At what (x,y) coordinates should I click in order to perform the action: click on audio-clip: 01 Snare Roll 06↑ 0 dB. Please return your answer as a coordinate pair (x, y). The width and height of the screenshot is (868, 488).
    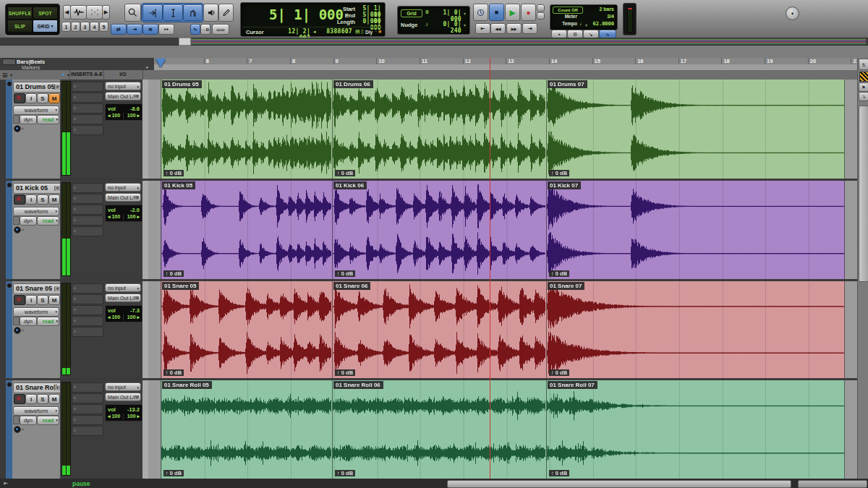
    Looking at the image, I should click on (439, 429).